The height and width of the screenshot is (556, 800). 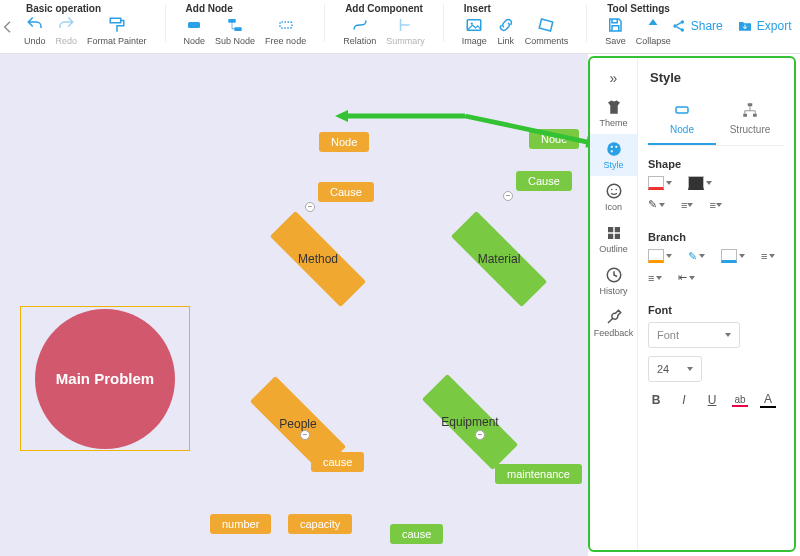 I want to click on relation-button: Relation, so click(x=360, y=31).